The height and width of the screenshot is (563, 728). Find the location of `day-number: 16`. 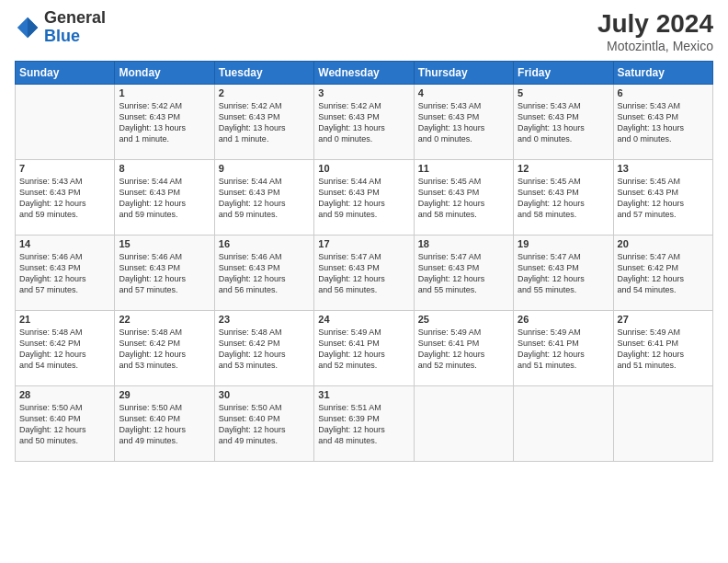

day-number: 16 is located at coordinates (265, 244).